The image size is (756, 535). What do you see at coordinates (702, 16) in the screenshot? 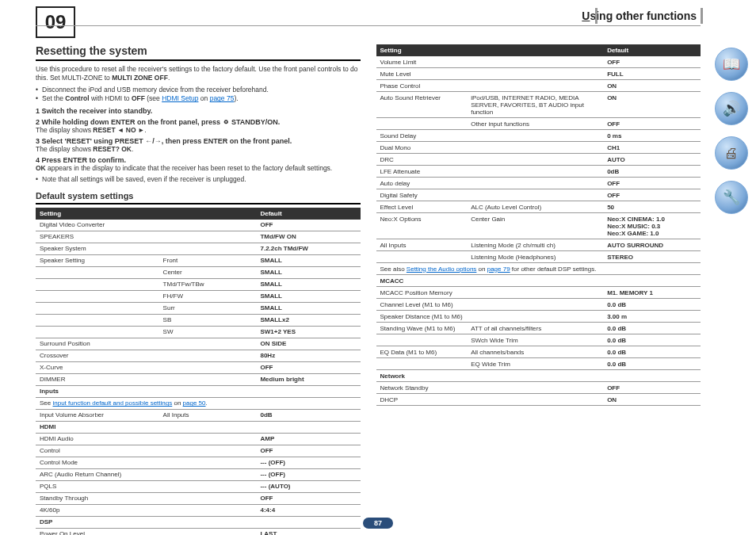
I see `header-accent-right` at bounding box center [702, 16].